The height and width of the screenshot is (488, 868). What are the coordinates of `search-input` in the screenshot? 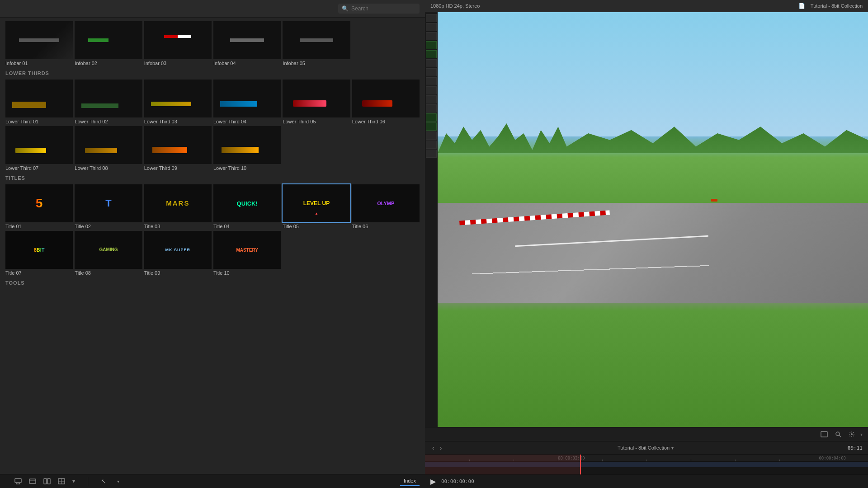 It's located at (383, 9).